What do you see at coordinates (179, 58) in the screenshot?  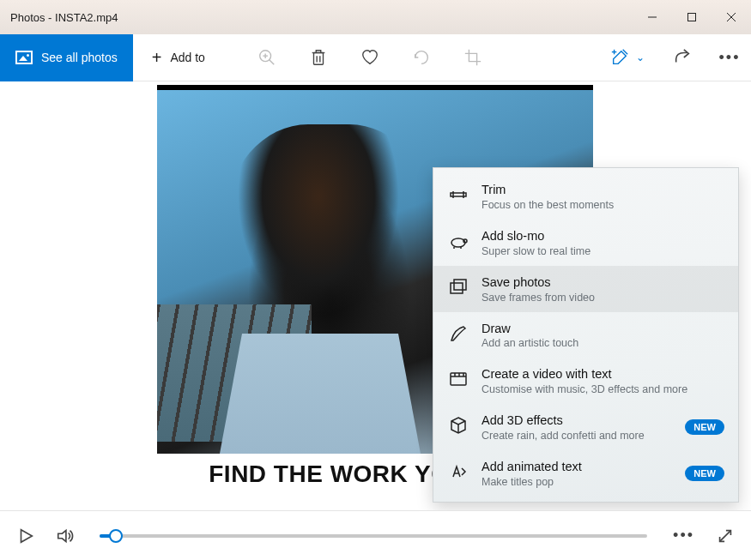 I see `add-to-button: + Add to` at bounding box center [179, 58].